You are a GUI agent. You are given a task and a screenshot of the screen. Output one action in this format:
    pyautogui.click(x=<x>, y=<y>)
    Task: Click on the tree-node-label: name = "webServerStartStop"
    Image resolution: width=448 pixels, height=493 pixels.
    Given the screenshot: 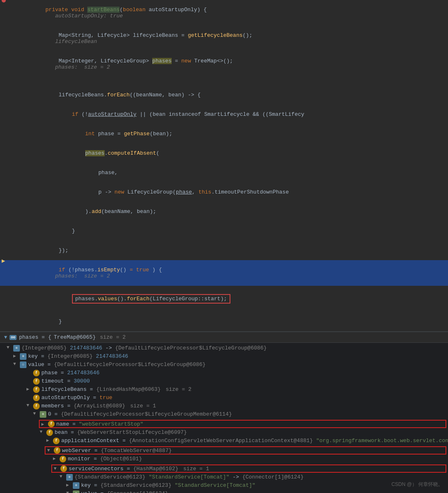 What is the action you would take?
    pyautogui.click(x=100, y=424)
    